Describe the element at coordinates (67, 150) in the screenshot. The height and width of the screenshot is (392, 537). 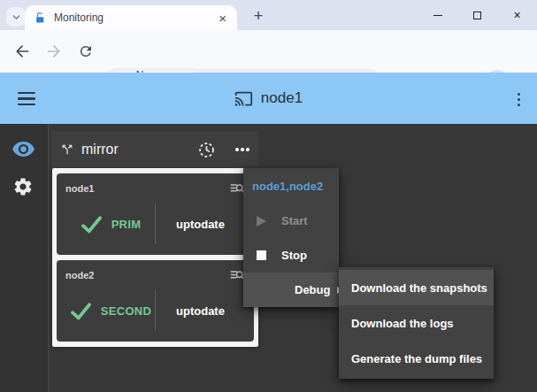
I see `call-split-icon` at that location.